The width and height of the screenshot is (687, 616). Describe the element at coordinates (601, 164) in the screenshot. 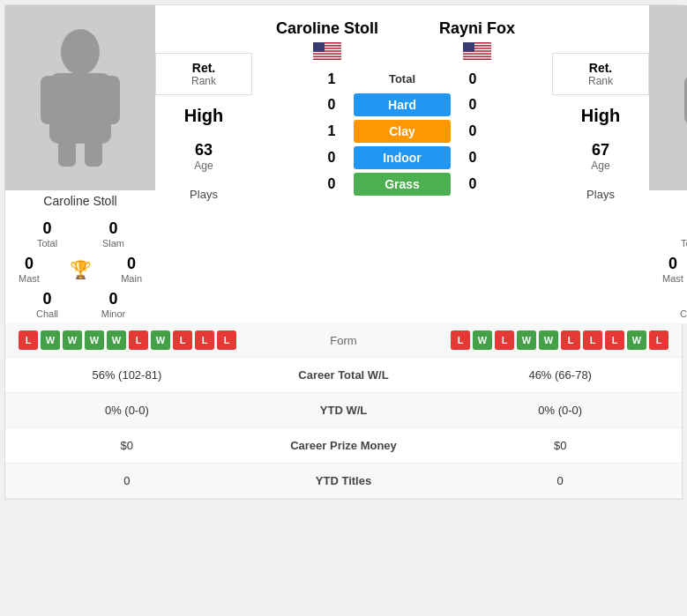

I see `right-info-col: Ret. Rank High 67 Age Plays` at that location.